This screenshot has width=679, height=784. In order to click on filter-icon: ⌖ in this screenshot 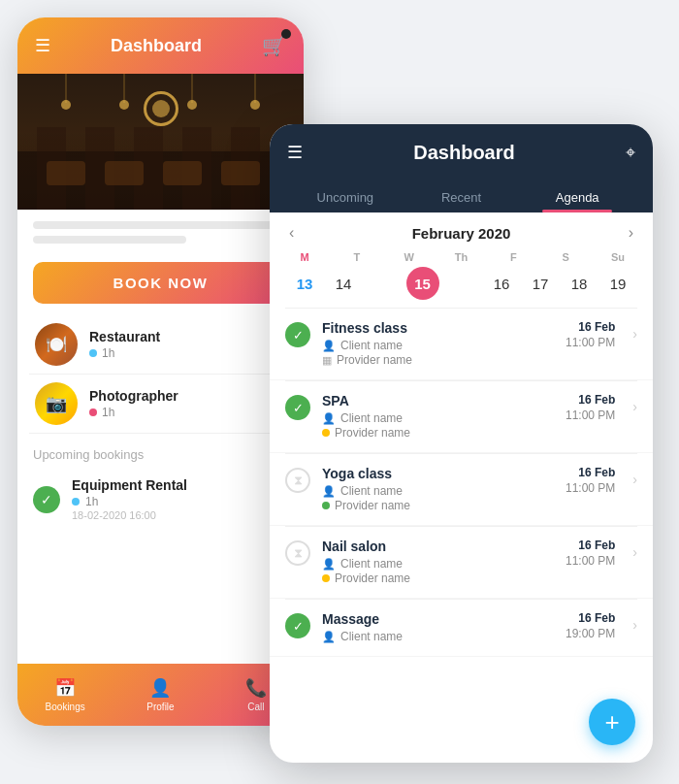, I will do `click(630, 153)`.